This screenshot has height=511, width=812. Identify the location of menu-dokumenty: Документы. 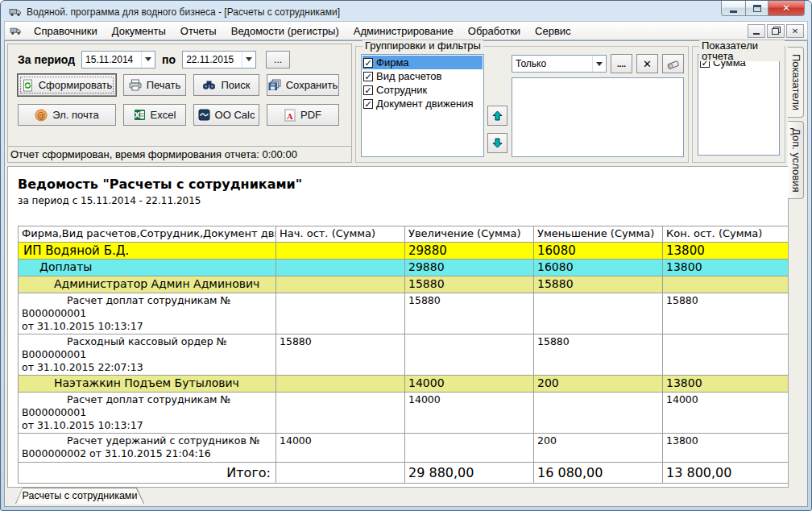
(139, 31).